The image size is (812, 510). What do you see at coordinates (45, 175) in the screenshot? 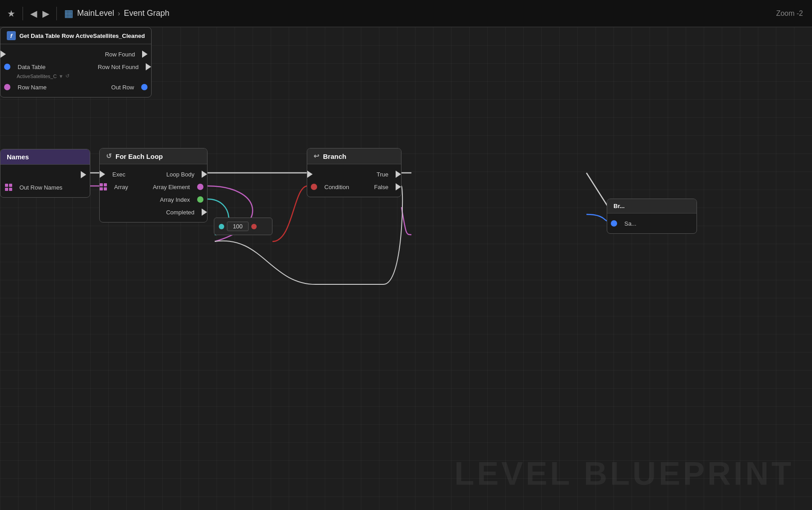
I see `pin-row-exec-out` at bounding box center [45, 175].